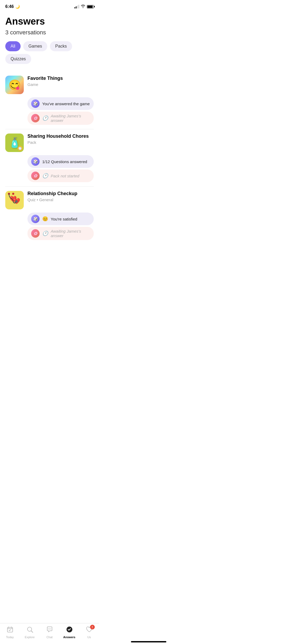  I want to click on satisfied-icon: 😊, so click(45, 219).